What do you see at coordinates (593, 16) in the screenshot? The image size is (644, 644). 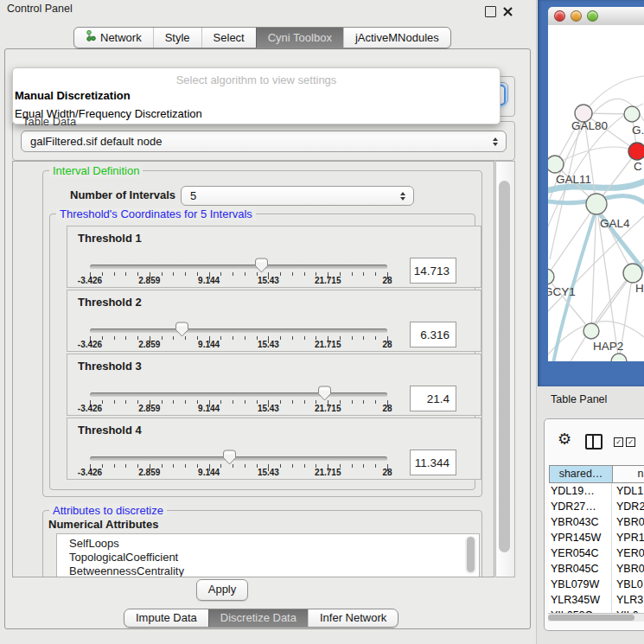 I see `mac-zoom-icon` at bounding box center [593, 16].